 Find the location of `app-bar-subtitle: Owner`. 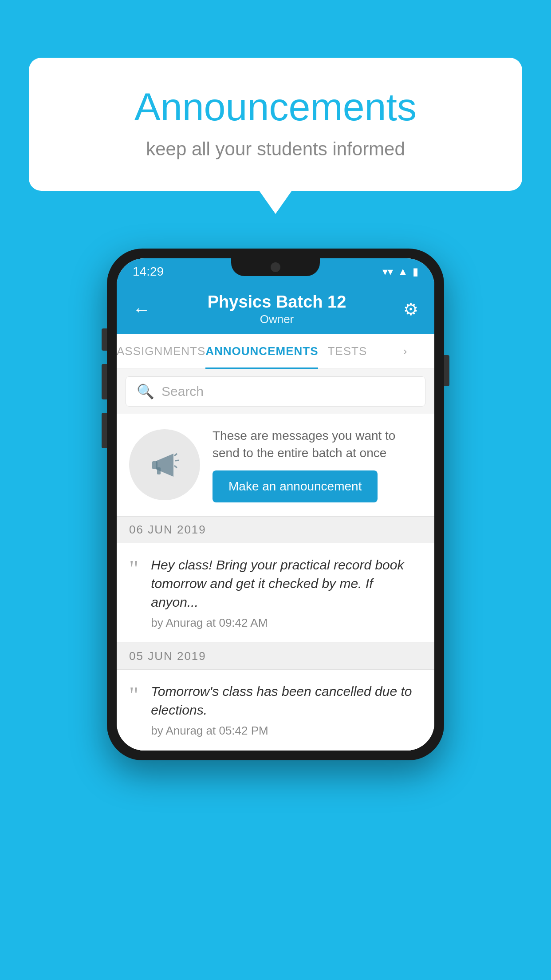

app-bar-subtitle: Owner is located at coordinates (277, 320).